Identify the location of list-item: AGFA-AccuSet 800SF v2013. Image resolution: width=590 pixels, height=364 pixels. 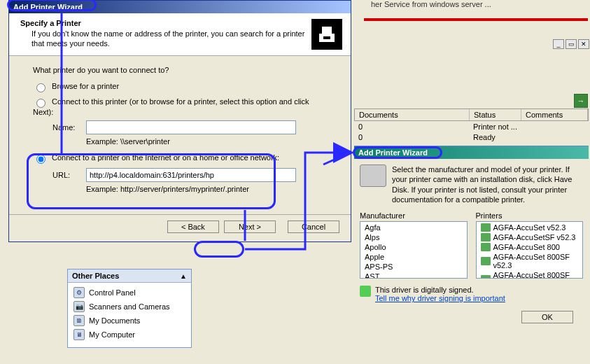
(530, 274).